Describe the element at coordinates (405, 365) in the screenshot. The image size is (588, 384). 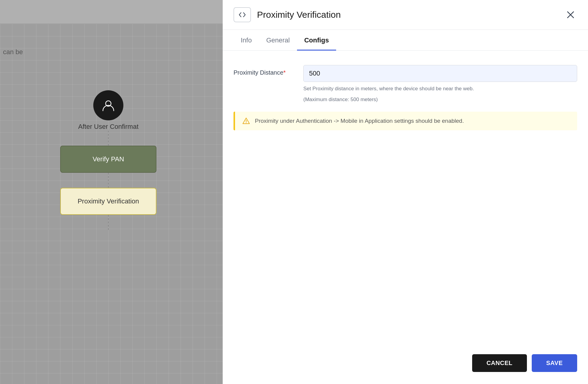
I see `action-buttons: CANCEL SAVE` at that location.